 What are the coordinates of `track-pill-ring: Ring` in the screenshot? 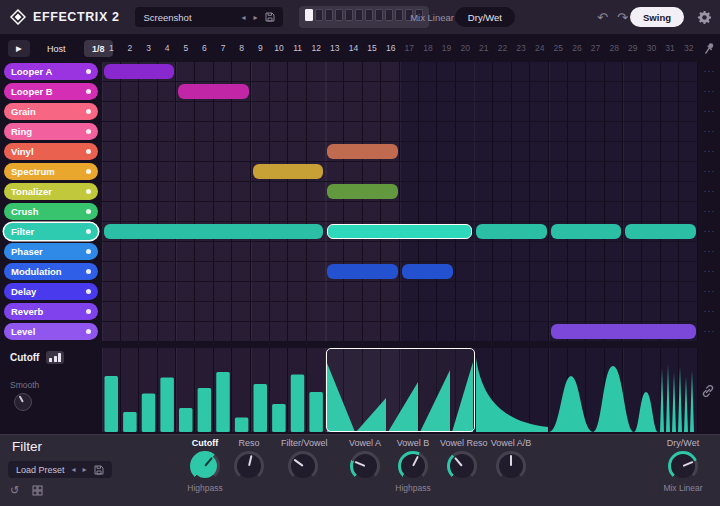 It's located at (51, 132).